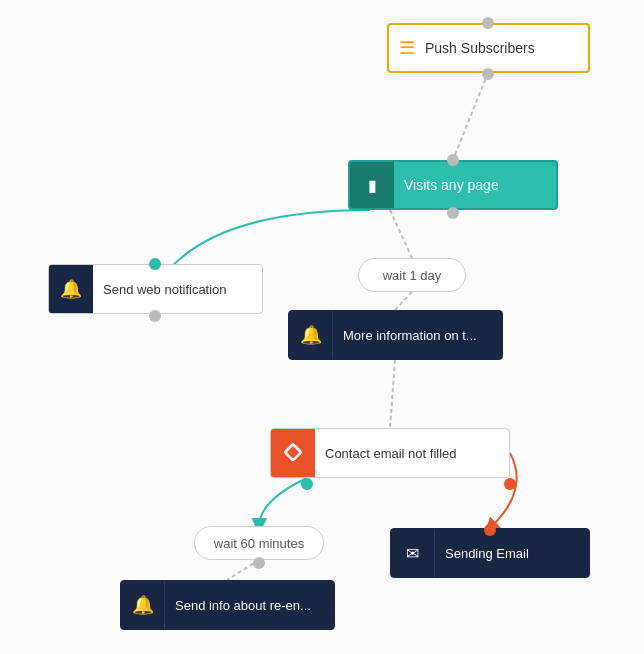  What do you see at coordinates (510, 484) in the screenshot?
I see `dot-contact-right` at bounding box center [510, 484].